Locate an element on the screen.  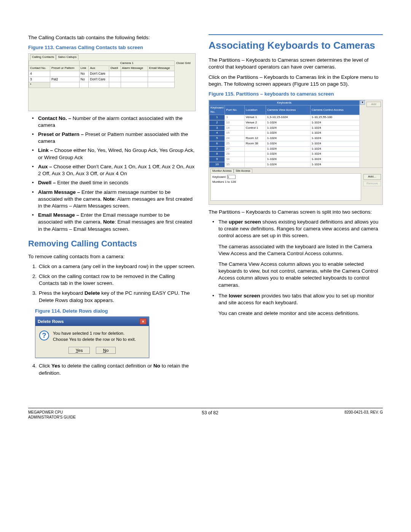
cell: 5 is located at coordinates (217, 139).